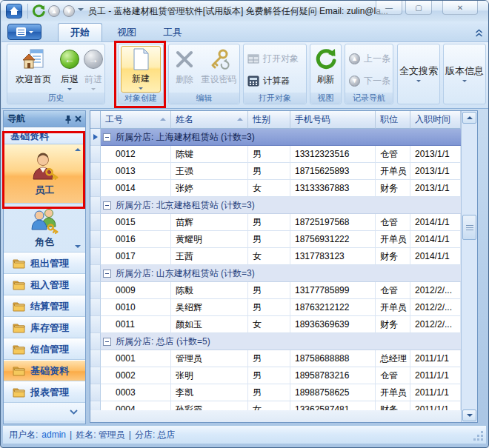 The image size is (489, 448). I want to click on next-record-button: ▼ 下一条, so click(370, 81).